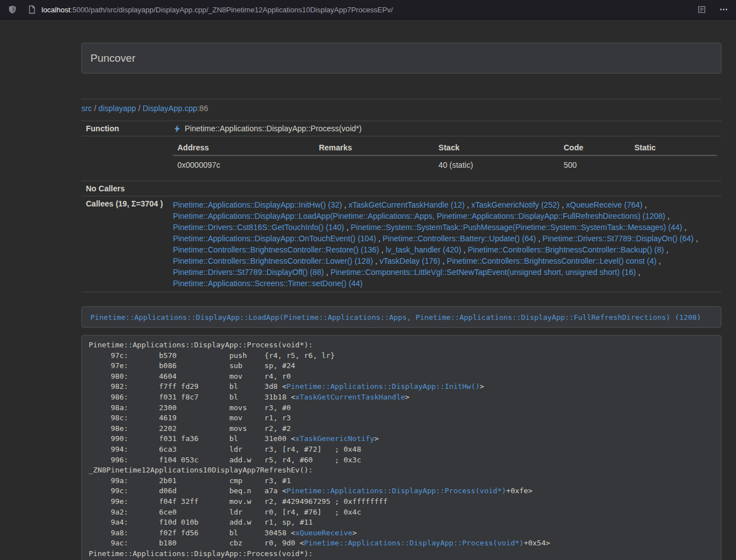 This screenshot has height=560, width=736. Describe the element at coordinates (595, 165) in the screenshot. I see `stats-value-cell: 500` at that location.